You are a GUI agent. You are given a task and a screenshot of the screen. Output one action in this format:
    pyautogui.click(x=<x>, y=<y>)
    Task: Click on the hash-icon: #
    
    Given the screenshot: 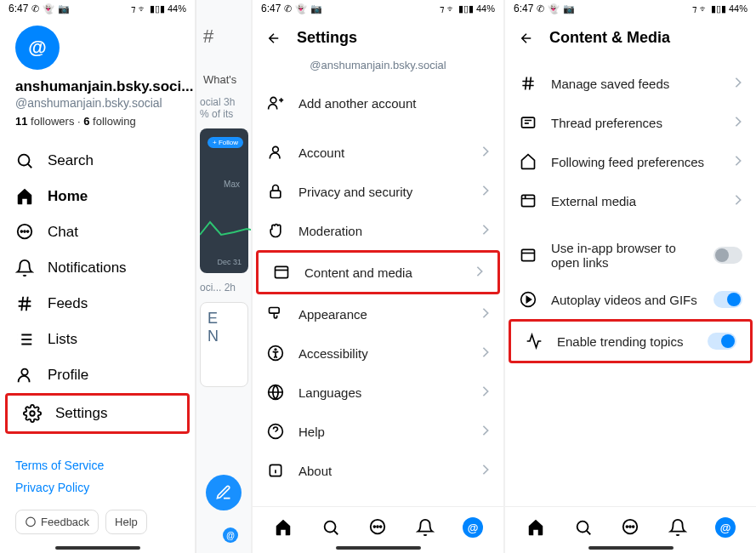 What is the action you would take?
    pyautogui.click(x=225, y=37)
    